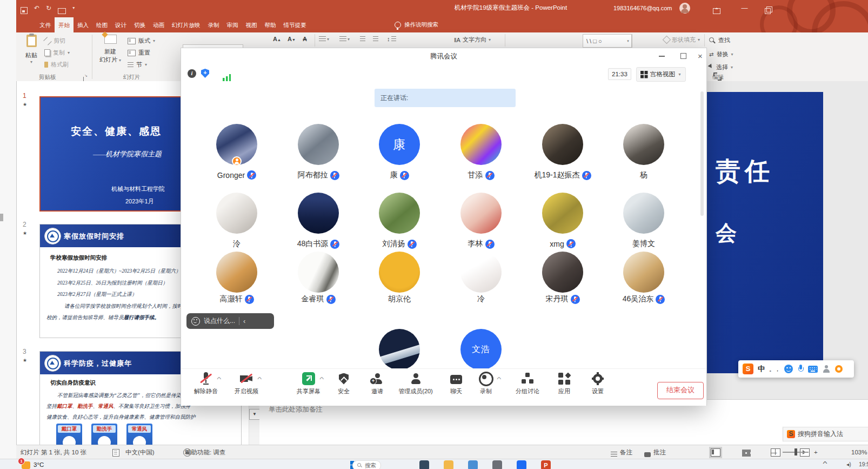 Image resolution: width=868 pixels, height=469 pixels. I want to click on emoji-panel-icon, so click(789, 369).